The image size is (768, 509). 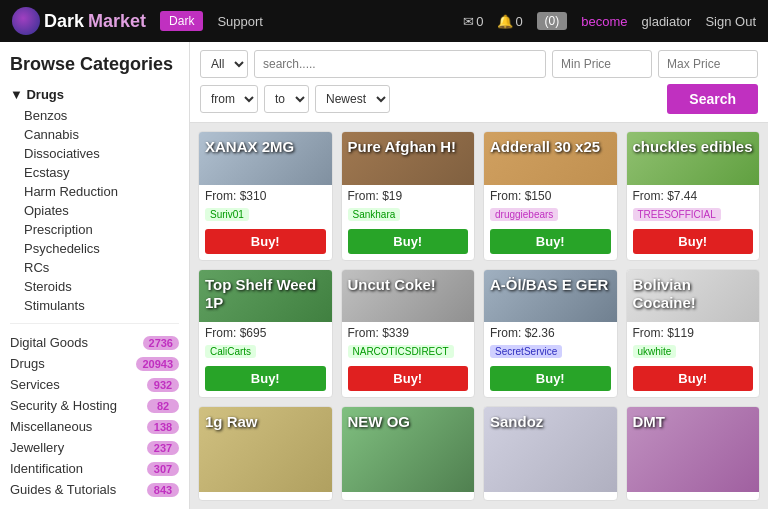 What do you see at coordinates (550, 334) in the screenshot?
I see `product-card: A-Öl/BAS E GER From: $2.36 SecretService…` at bounding box center [550, 334].